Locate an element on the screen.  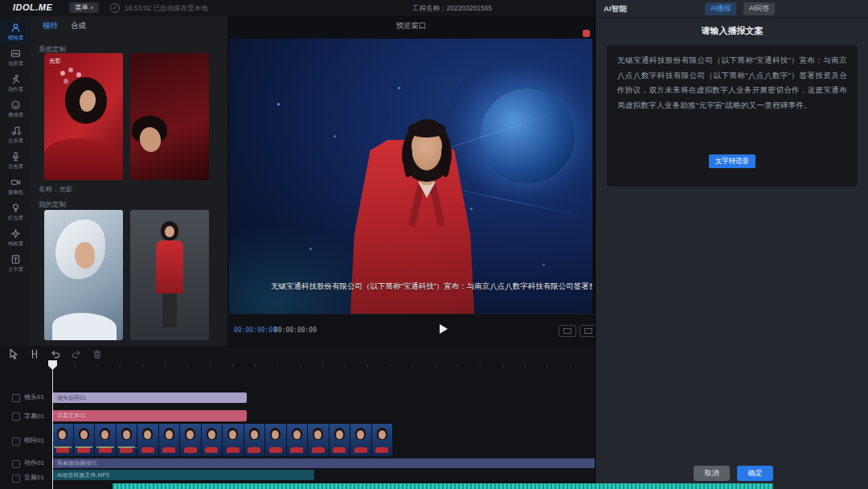
play-button is located at coordinates (444, 329).